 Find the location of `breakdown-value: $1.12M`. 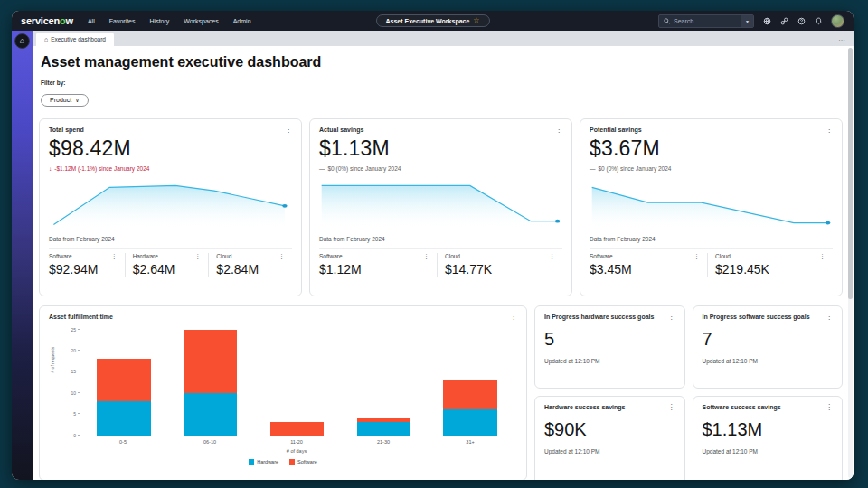

breakdown-value: $1.12M is located at coordinates (374, 269).